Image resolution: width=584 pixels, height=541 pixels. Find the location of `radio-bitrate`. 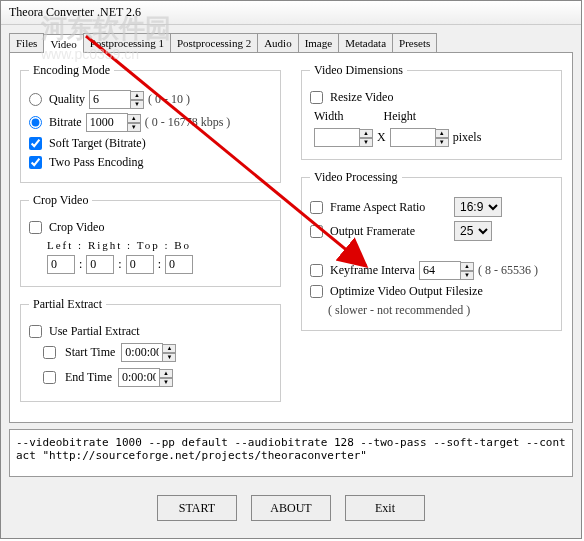

radio-bitrate is located at coordinates (36, 122).